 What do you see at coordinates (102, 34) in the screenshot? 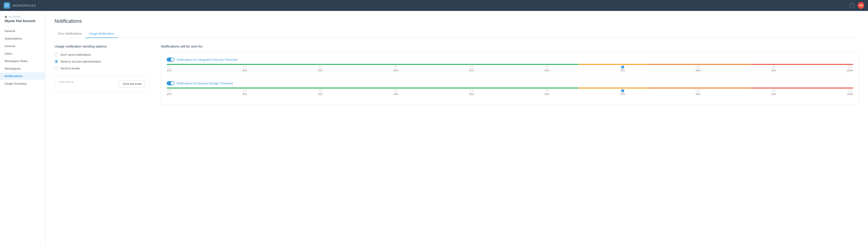
I see `tab-usage-notifications: Usage Notifications` at bounding box center [102, 34].